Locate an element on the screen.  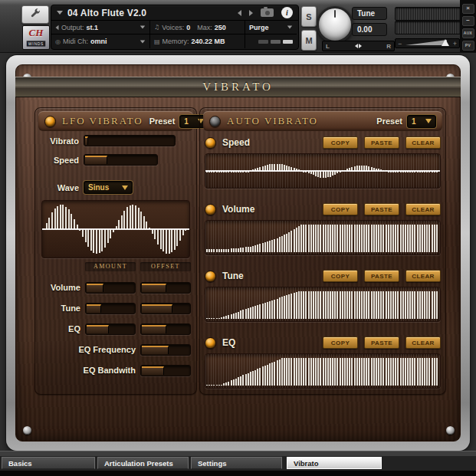
info-icon: i is located at coordinates (287, 12).